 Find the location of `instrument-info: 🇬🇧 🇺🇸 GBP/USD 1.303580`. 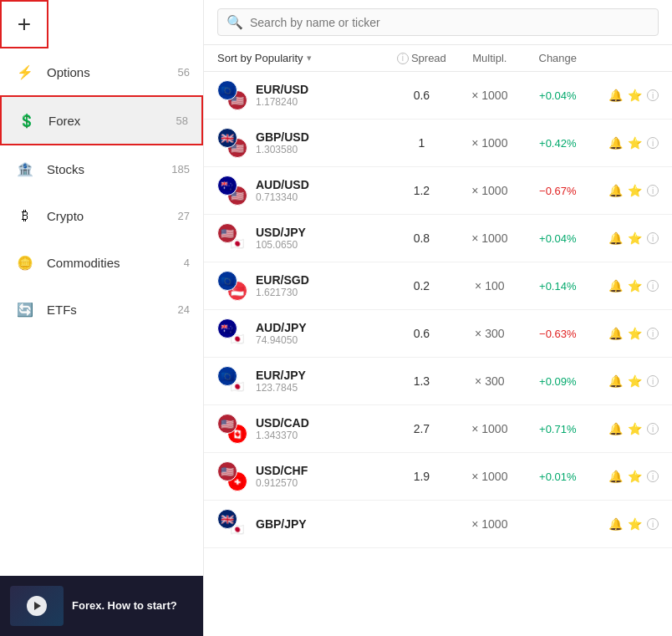

instrument-info: 🇬🇧 🇺🇸 GBP/USD 1.303580 is located at coordinates (303, 143).